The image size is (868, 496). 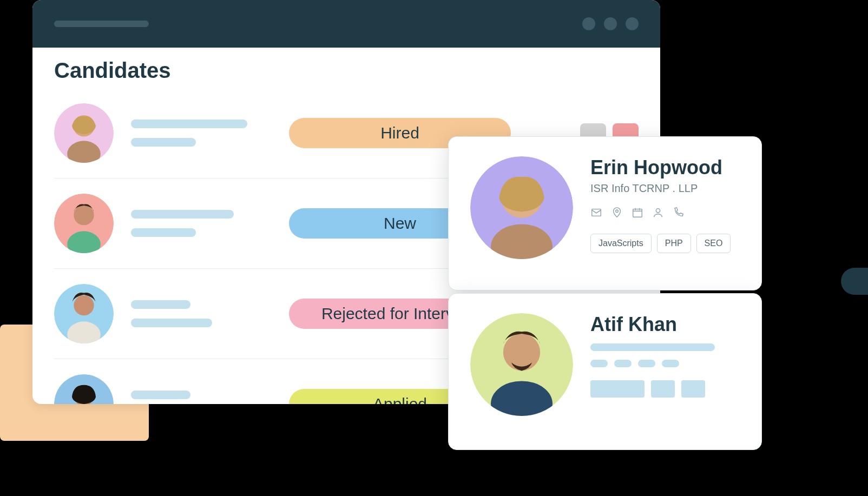 What do you see at coordinates (854, 281) in the screenshot?
I see `decorative-dot` at bounding box center [854, 281].